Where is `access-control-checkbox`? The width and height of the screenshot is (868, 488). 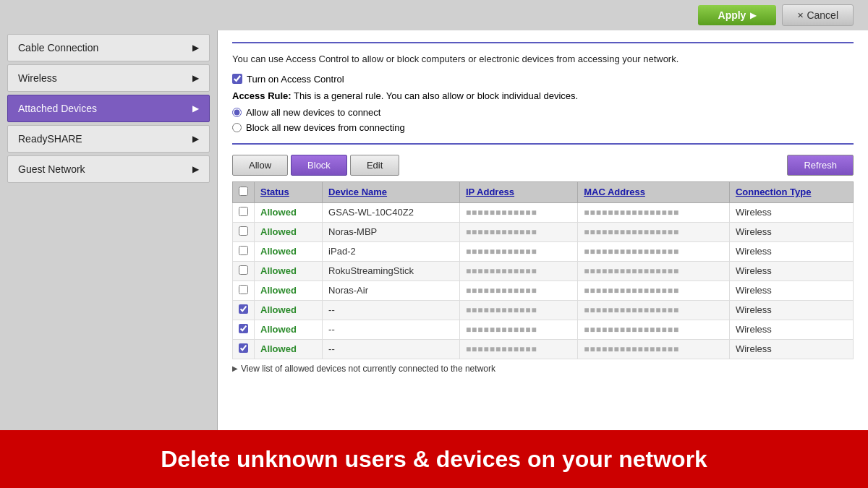
access-control-checkbox is located at coordinates (237, 79).